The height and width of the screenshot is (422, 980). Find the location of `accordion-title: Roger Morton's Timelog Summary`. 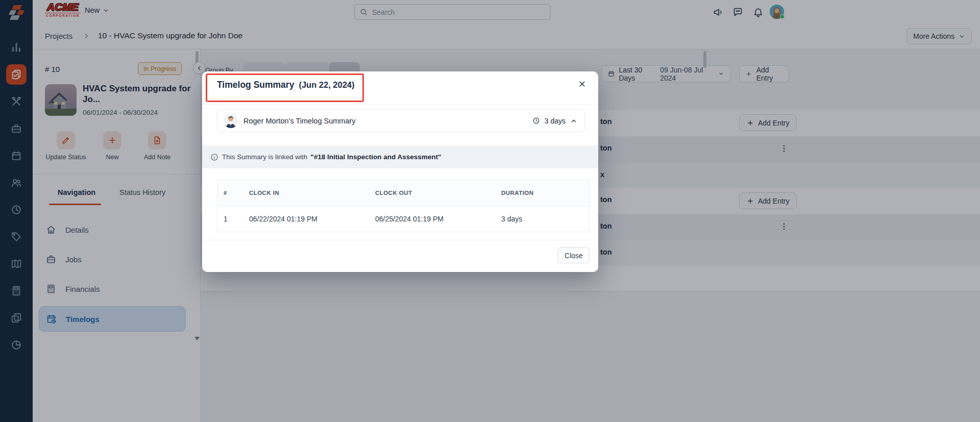

accordion-title: Roger Morton's Timelog Summary is located at coordinates (300, 121).